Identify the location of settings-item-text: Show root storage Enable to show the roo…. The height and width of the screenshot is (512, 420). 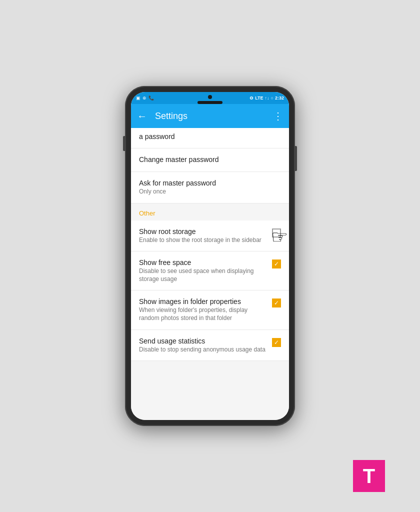
(206, 236).